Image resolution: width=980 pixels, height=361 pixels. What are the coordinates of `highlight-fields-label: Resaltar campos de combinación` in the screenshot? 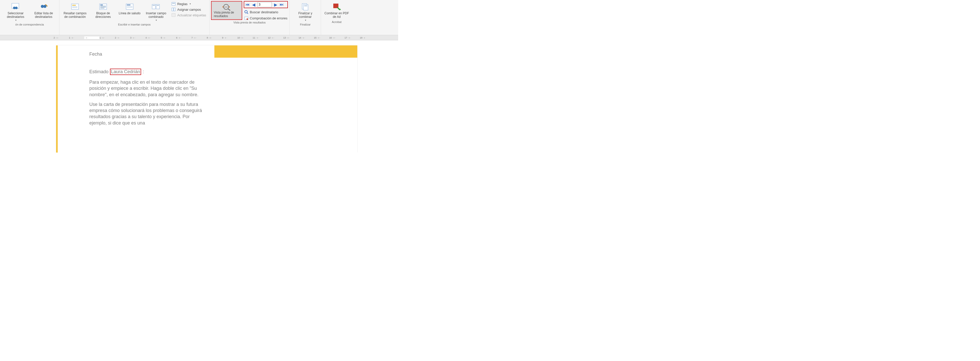 It's located at (75, 15).